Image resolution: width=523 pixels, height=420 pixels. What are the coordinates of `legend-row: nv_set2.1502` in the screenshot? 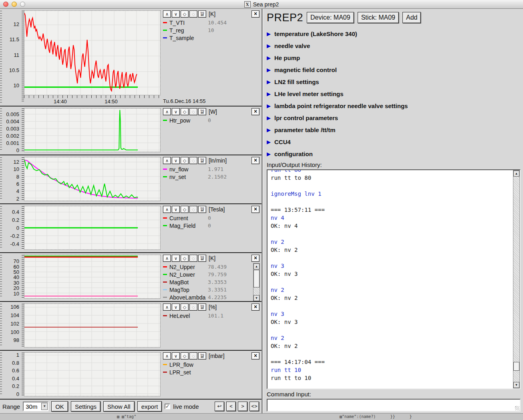 It's located at (211, 177).